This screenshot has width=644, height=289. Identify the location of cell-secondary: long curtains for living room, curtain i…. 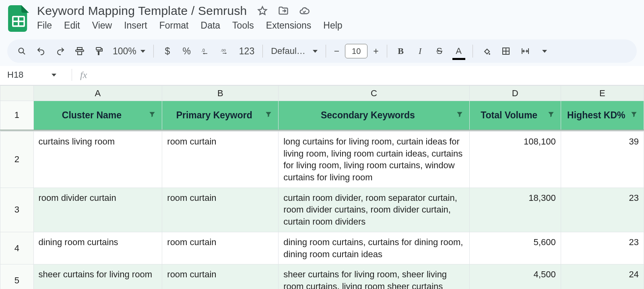
(374, 160).